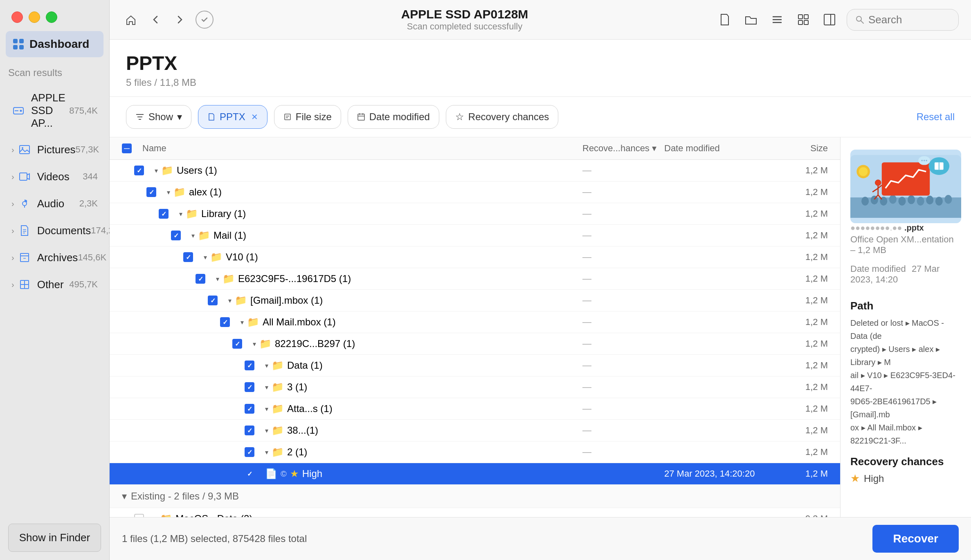 This screenshot has height=560, width=971. What do you see at coordinates (475, 431) in the screenshot?
I see `table-row: ▾ 📁 38...(1) — 1,2 M` at bounding box center [475, 431].